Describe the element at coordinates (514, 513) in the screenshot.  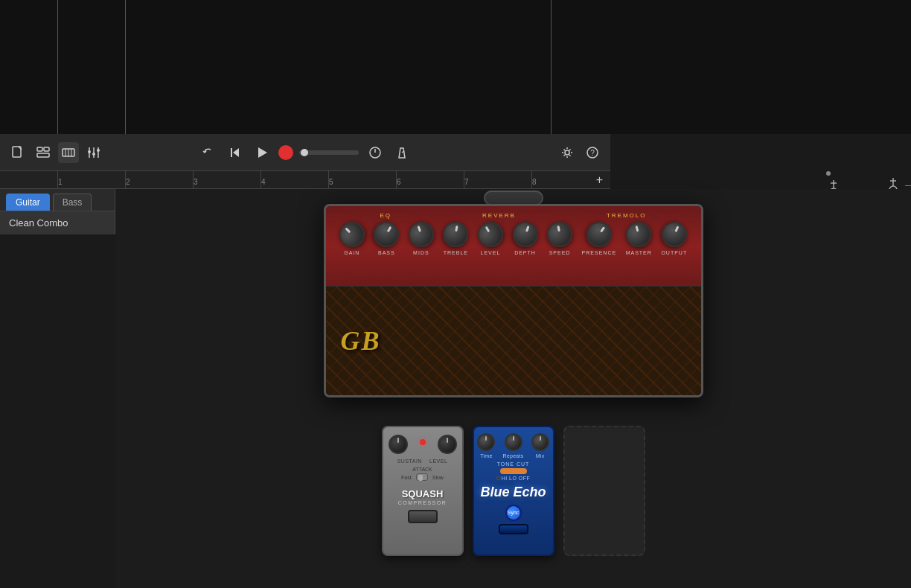
I see `echo-sync-row: Sync` at that location.